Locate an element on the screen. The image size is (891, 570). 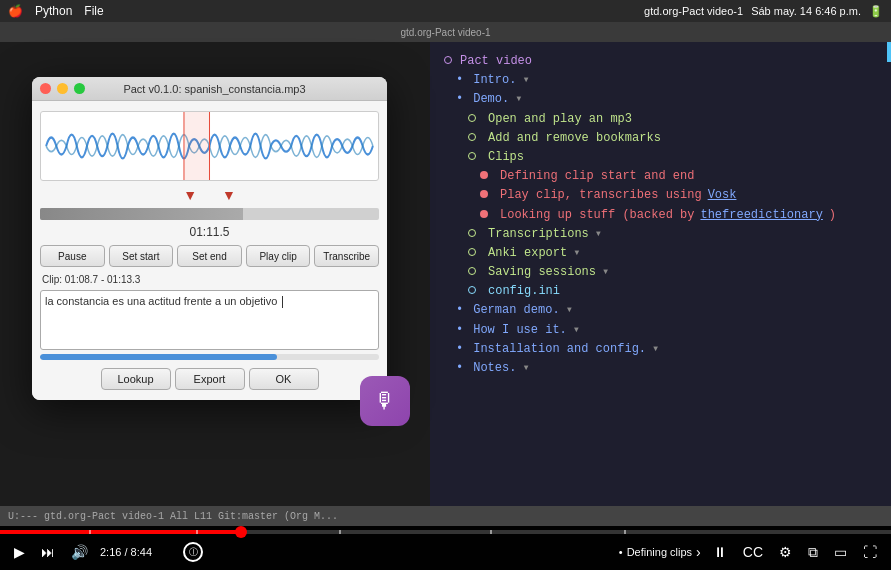
progress-fill is located at coordinates (142, 214).